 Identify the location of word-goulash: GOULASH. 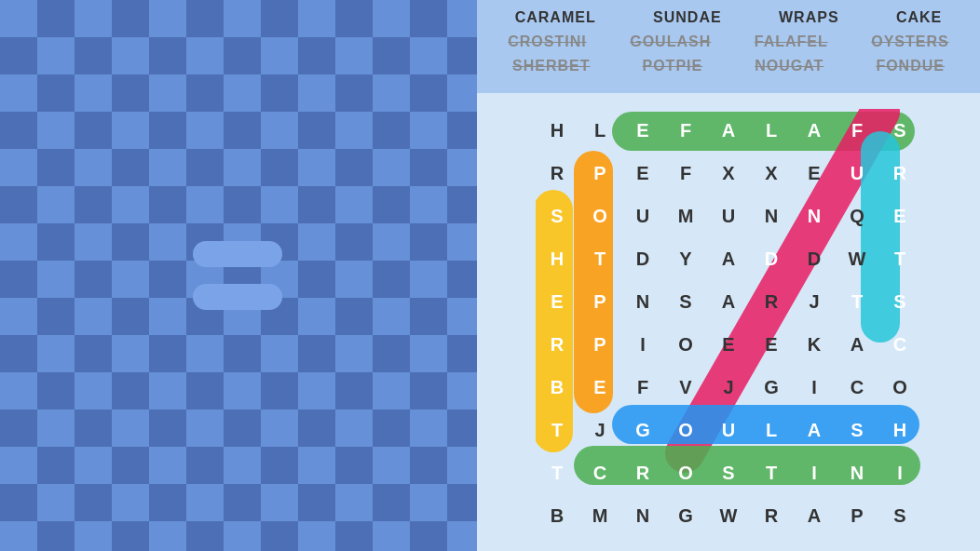
(671, 42).